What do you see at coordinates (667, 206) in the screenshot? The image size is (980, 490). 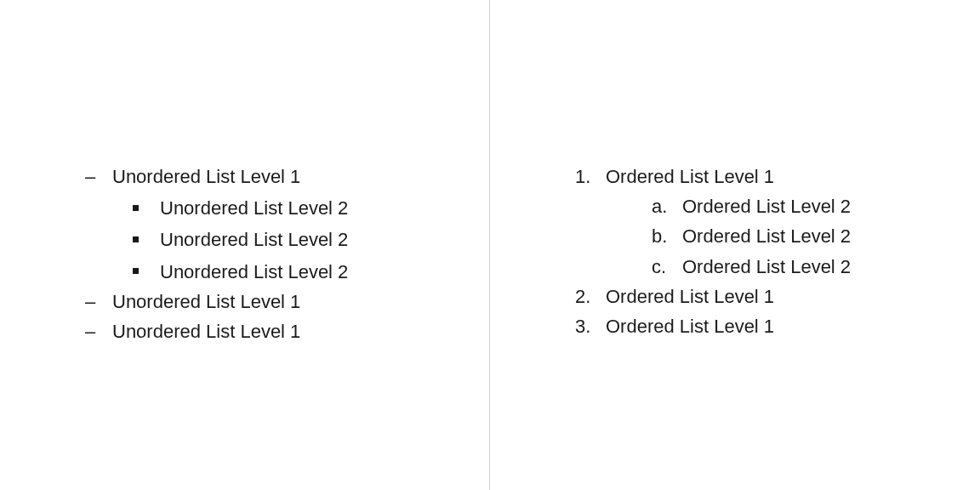 I see `letter-marker: a.` at bounding box center [667, 206].